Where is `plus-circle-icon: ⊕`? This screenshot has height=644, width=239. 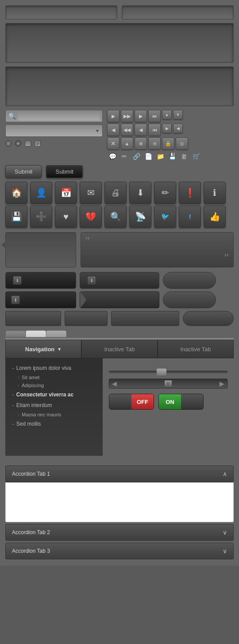 plus-circle-icon: ⊕ is located at coordinates (141, 144).